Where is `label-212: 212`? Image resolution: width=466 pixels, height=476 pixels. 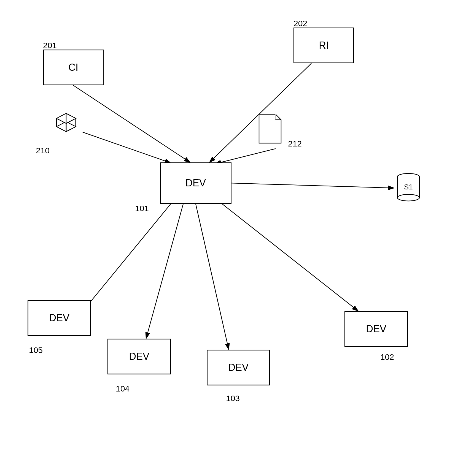 label-212: 212 is located at coordinates (295, 144).